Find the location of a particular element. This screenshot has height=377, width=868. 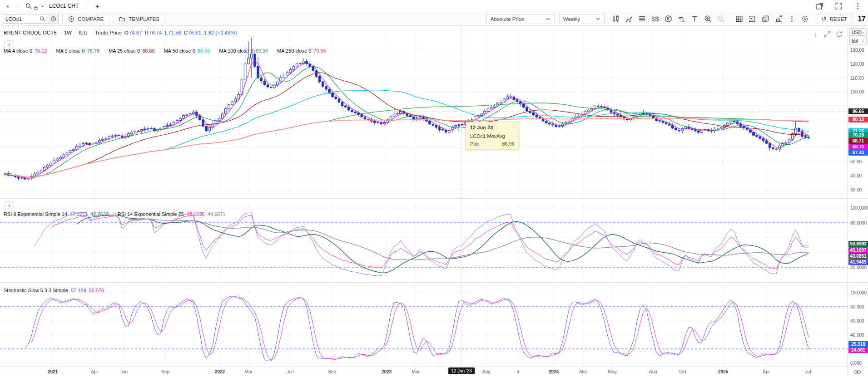

grid-layout-button is located at coordinates (739, 19).